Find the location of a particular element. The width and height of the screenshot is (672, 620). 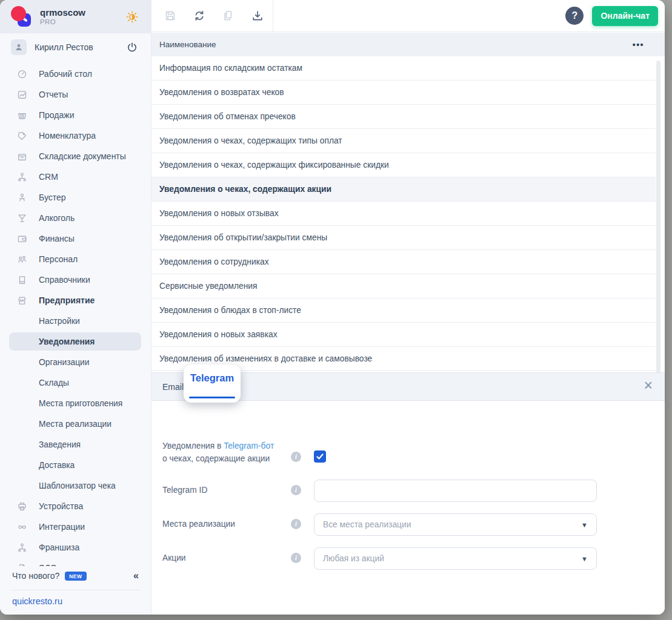

sidebar-subitem-label: Уведомления is located at coordinates (67, 341).